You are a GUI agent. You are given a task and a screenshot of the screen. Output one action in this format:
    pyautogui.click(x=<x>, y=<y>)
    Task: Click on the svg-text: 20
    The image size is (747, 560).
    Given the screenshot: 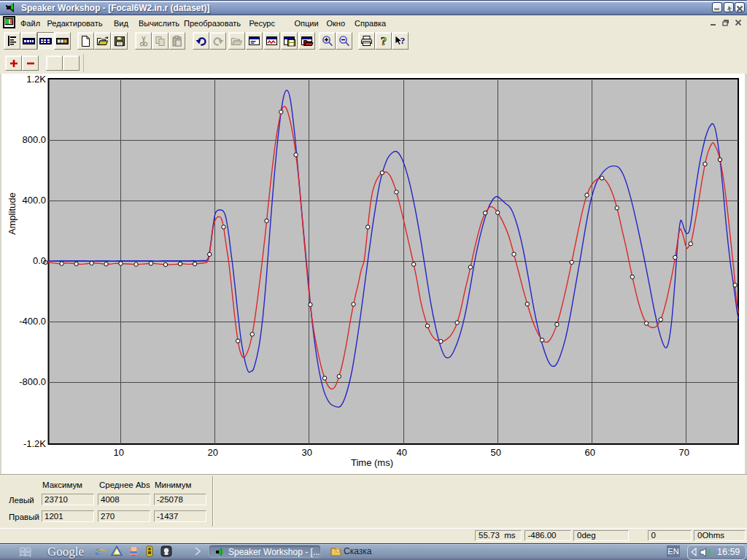 What is the action you would take?
    pyautogui.click(x=212, y=452)
    